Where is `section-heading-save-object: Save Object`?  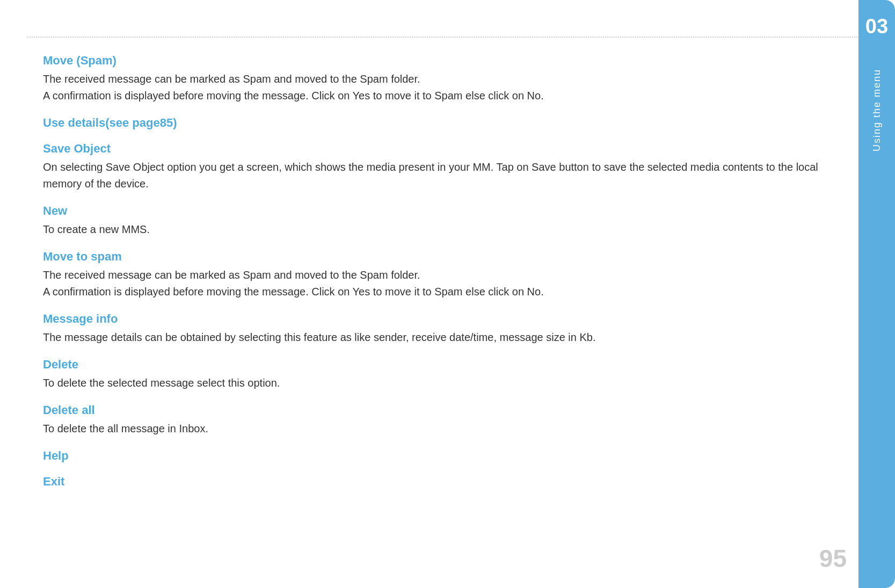 section-heading-save-object: Save Object is located at coordinates (442, 149).